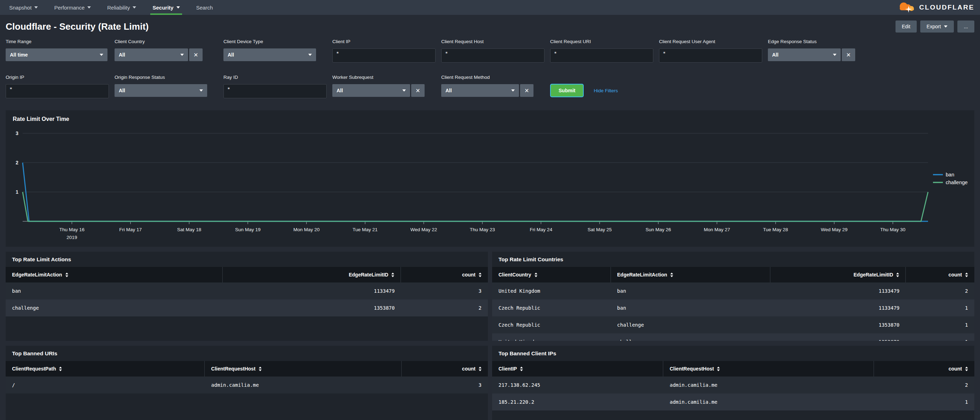  I want to click on svg-text: Sun May 26, so click(658, 230).